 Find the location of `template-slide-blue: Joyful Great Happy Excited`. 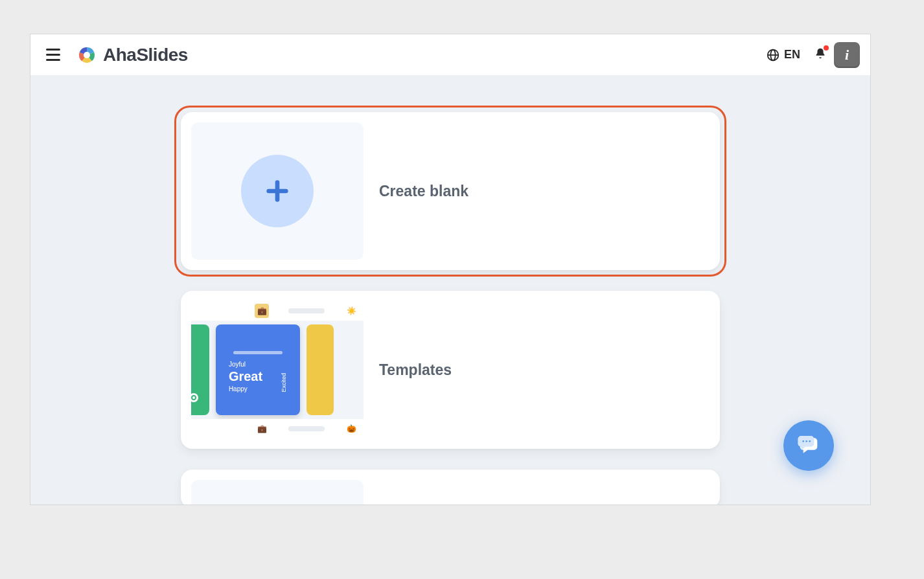

template-slide-blue: Joyful Great Happy Excited is located at coordinates (258, 370).